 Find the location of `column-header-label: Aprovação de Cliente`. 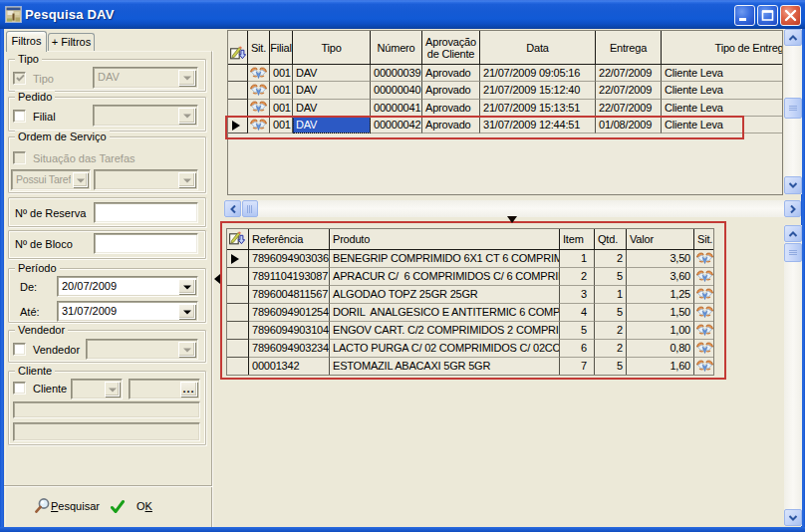

column-header-label: Aprovação de Cliente is located at coordinates (450, 48).